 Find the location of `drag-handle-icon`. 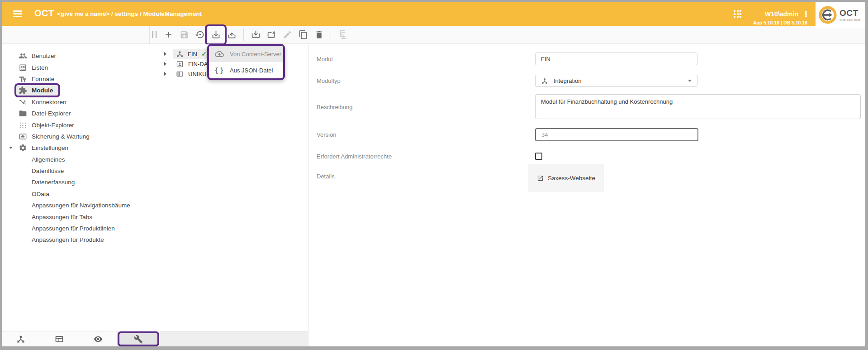

drag-handle-icon is located at coordinates (155, 34).